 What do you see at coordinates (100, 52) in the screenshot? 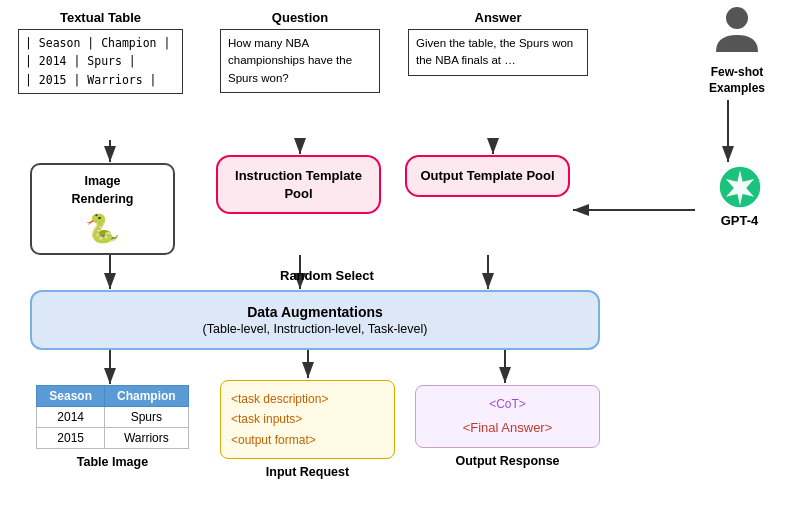
I see `textual-table: Textual Table | Season | Champion | | 20…` at bounding box center [100, 52].